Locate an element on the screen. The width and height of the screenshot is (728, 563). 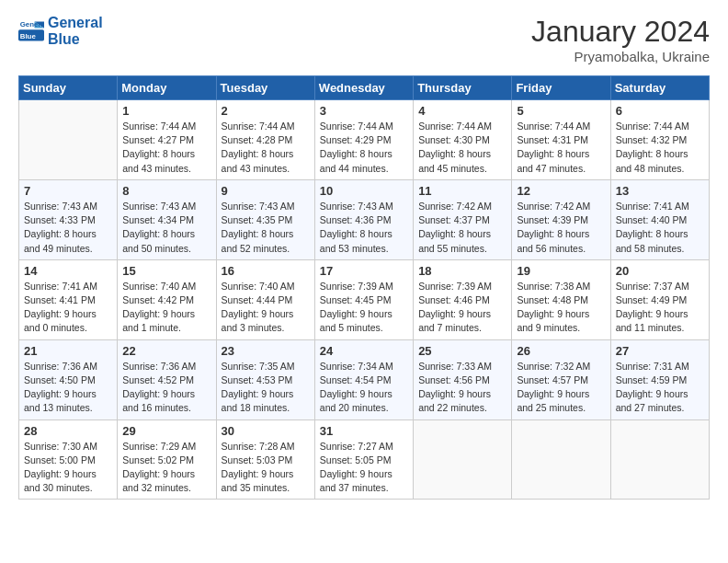
day-number: 18 is located at coordinates (462, 270).